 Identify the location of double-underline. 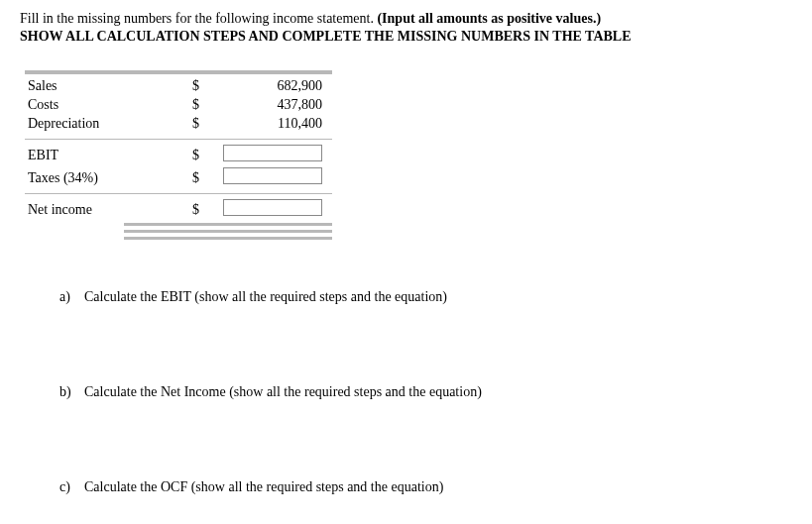
(228, 232).